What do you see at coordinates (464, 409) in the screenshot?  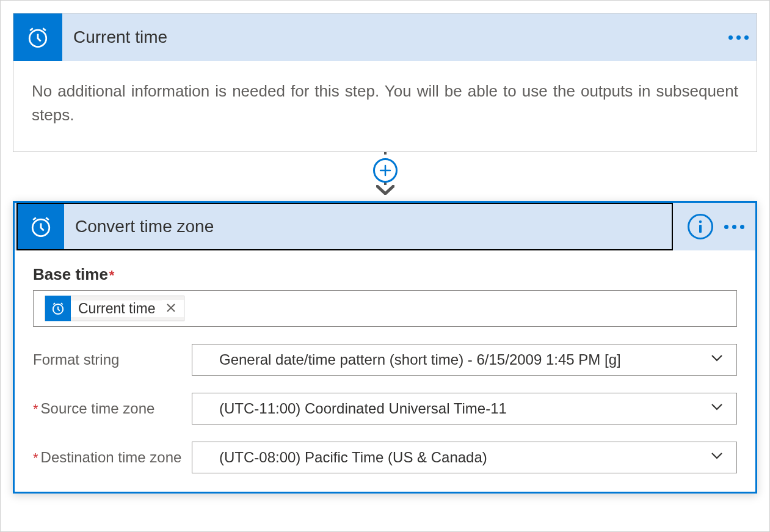 I see `source-time-zone-select: (UTC-11:00) Coordinated Universal Time-1…` at bounding box center [464, 409].